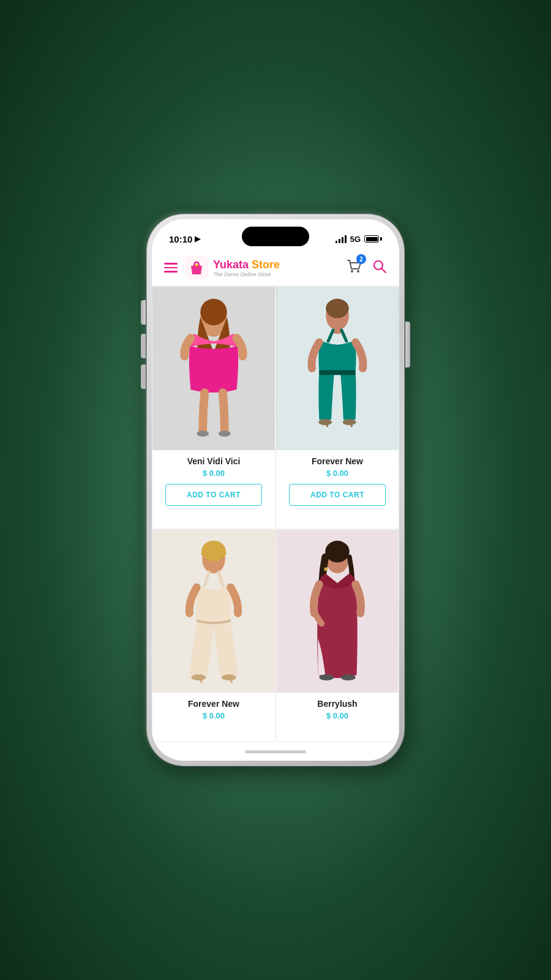 This screenshot has height=980, width=551. Describe the element at coordinates (337, 473) in the screenshot. I see `product-price-2: $ 0.00` at that location.